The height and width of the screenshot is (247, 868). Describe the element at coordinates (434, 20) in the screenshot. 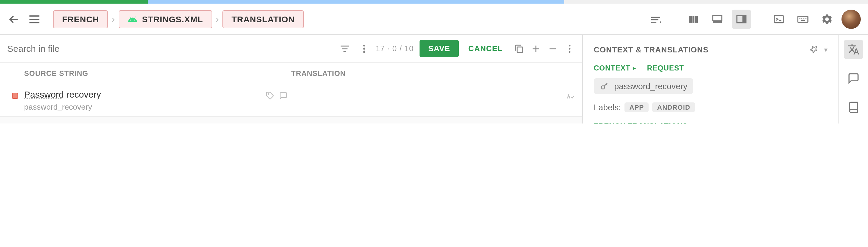

I see `header: FRENCH › STRINGS.XML › TRANSLATION` at that location.